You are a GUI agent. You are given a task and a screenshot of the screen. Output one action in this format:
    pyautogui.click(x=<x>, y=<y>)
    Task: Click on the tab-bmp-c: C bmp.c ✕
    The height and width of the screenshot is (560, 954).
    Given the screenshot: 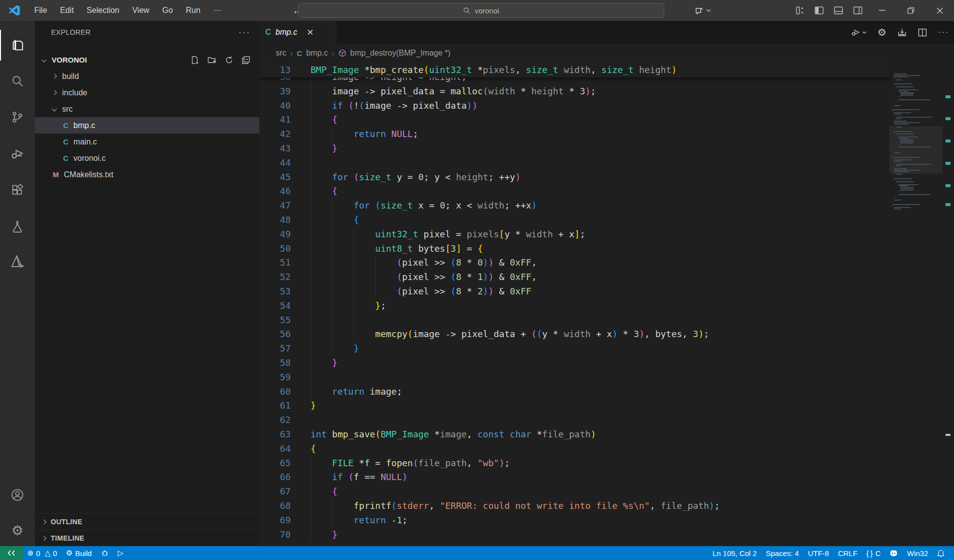 What is the action you would take?
    pyautogui.click(x=298, y=32)
    